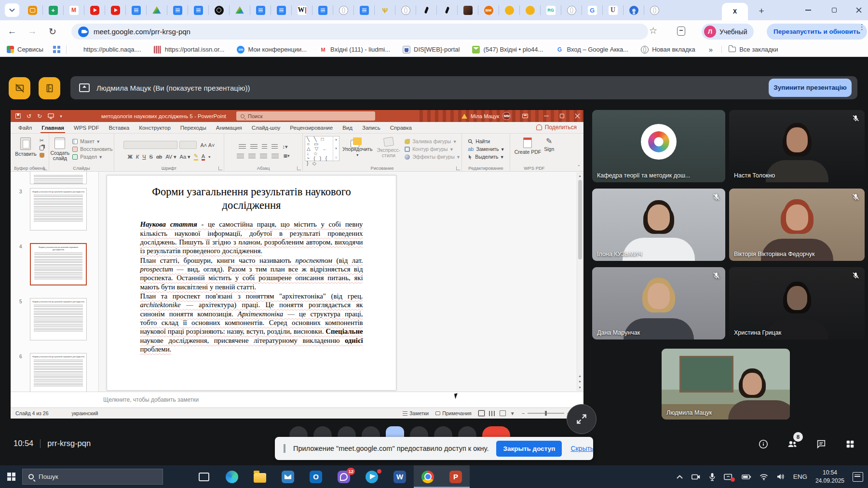 The image size is (868, 488). I want to click on url-text: meet.google.com/prr-krsg-pqn, so click(142, 32).